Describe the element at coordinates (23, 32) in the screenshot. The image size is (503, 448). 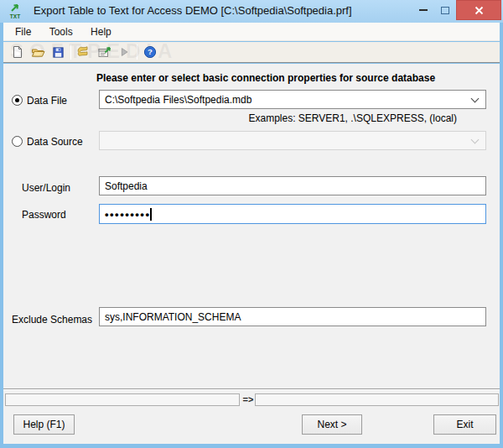
I see `menu-file: File` at that location.